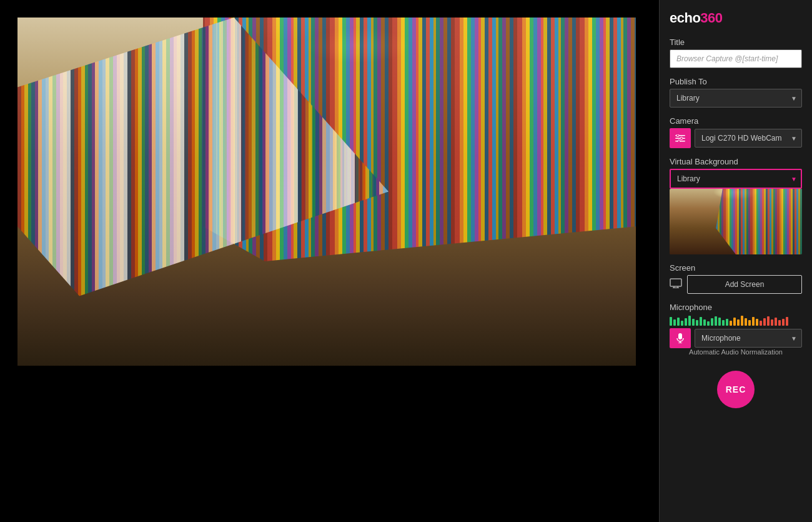 This screenshot has height=522, width=812. What do you see at coordinates (680, 138) in the screenshot?
I see `camera-settings-button` at bounding box center [680, 138].